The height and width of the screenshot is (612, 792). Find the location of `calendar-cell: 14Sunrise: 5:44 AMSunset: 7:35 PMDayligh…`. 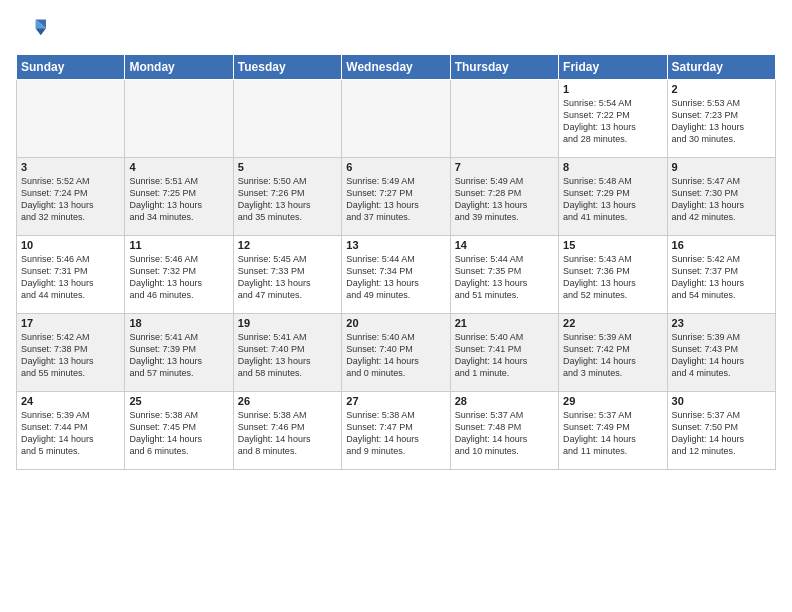

calendar-cell: 14Sunrise: 5:44 AMSunset: 7:35 PMDayligh… is located at coordinates (504, 275).